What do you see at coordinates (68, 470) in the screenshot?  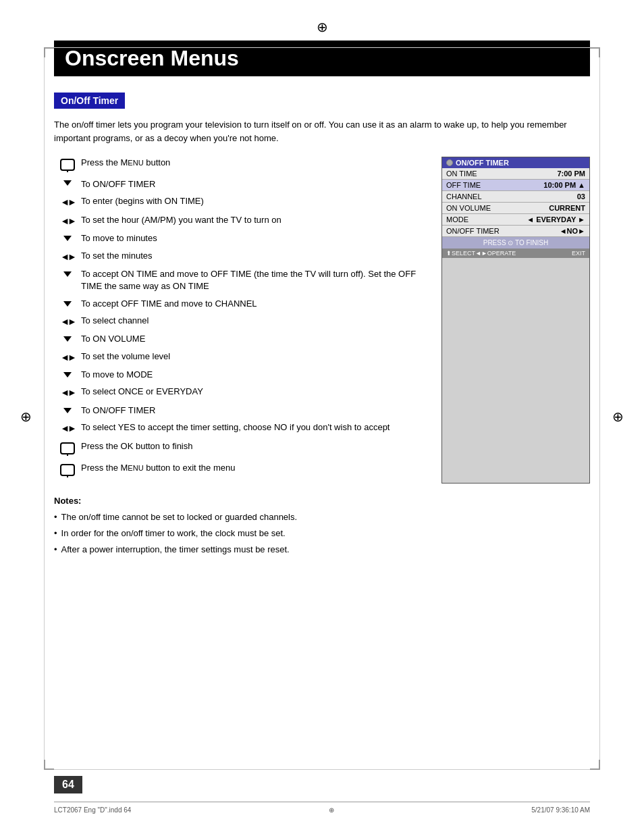 I see `step-17-icon` at bounding box center [68, 470].